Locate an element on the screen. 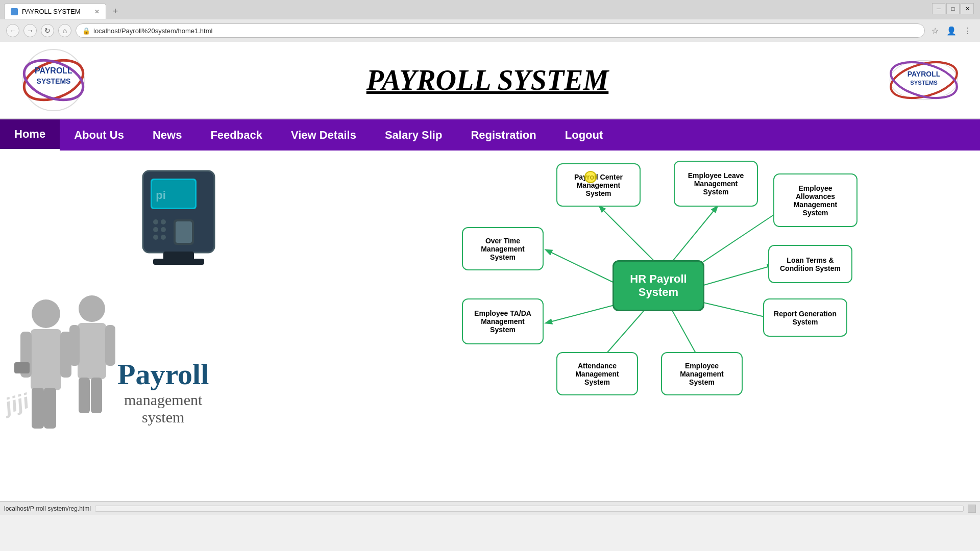 The height and width of the screenshot is (551, 980). menu-icon: ⋮ is located at coordinates (968, 31).